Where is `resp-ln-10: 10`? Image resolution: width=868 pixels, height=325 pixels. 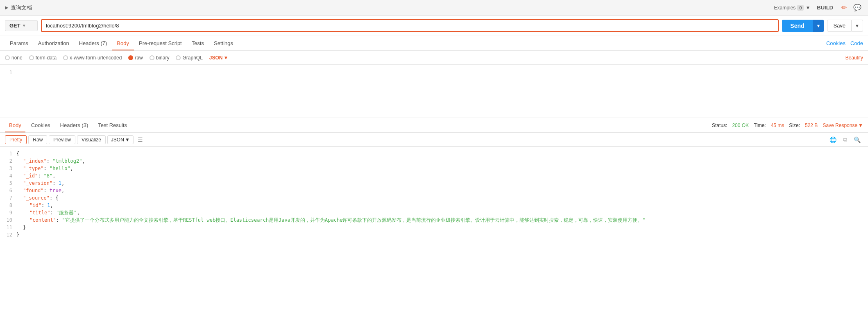 resp-ln-10: 10 is located at coordinates (6, 220).